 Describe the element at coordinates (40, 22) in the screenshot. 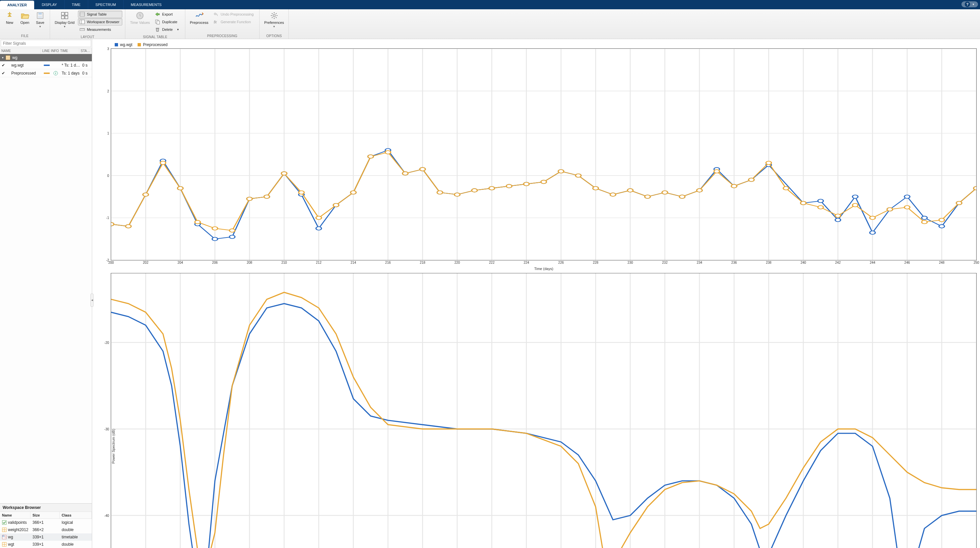

I see `save-label: Save` at that location.